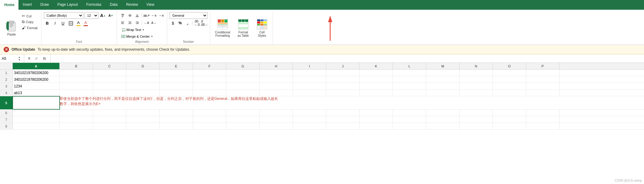 This screenshot has width=644, height=184. What do you see at coordinates (30, 28) in the screenshot?
I see `format-painter-button: 🖌 Format` at bounding box center [30, 28].